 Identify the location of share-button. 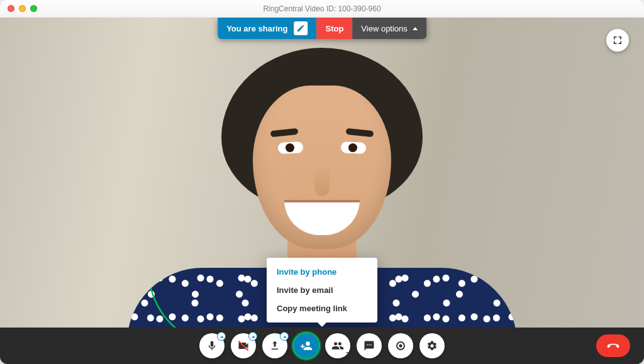
(275, 346).